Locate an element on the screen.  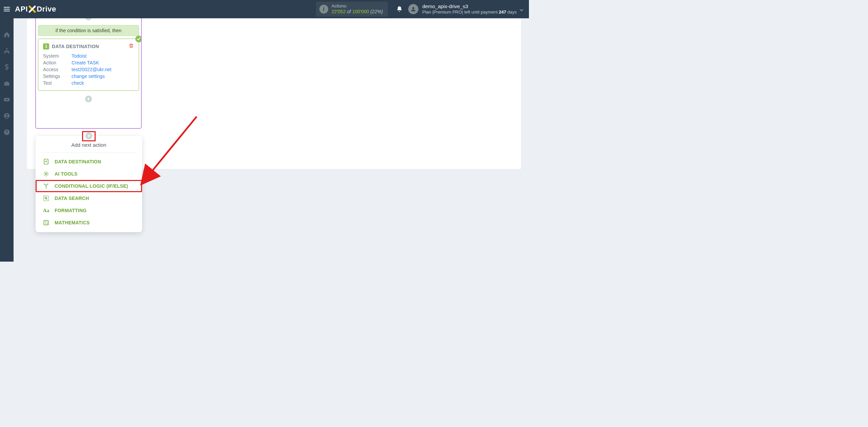
ai-icon is located at coordinates (46, 174).